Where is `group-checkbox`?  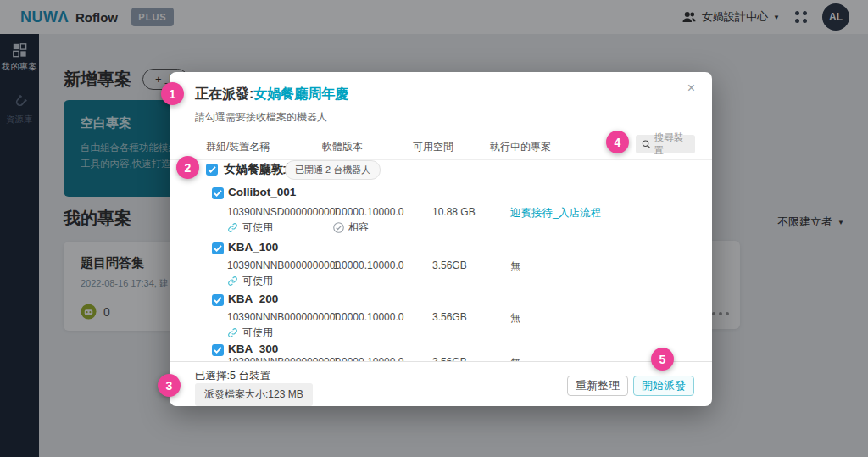
group-checkbox is located at coordinates (212, 170).